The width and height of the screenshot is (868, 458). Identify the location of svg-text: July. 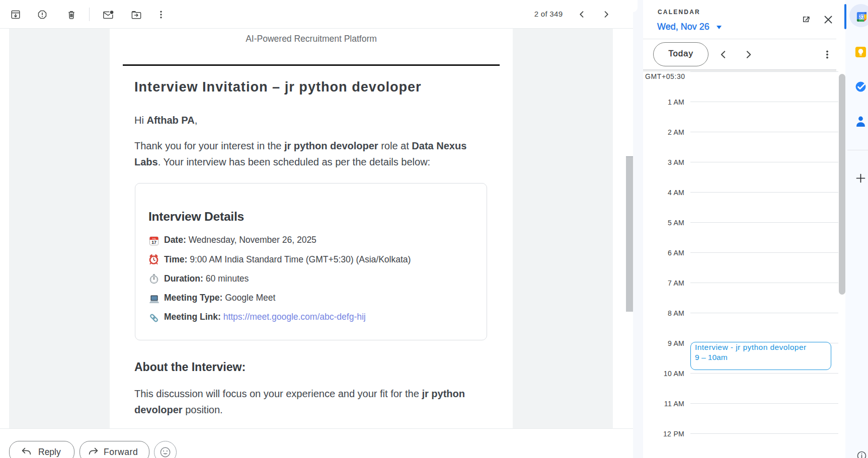
(154, 238).